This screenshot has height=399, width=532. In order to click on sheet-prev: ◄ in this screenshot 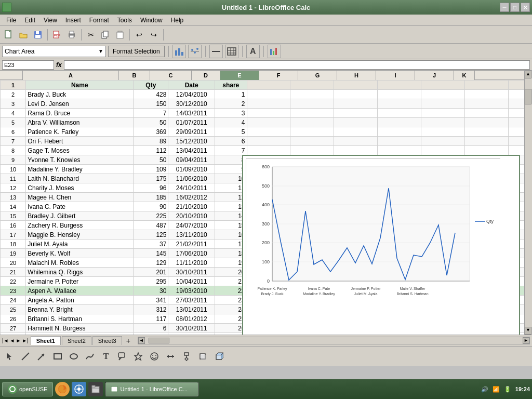, I will do `click(12, 341)`.